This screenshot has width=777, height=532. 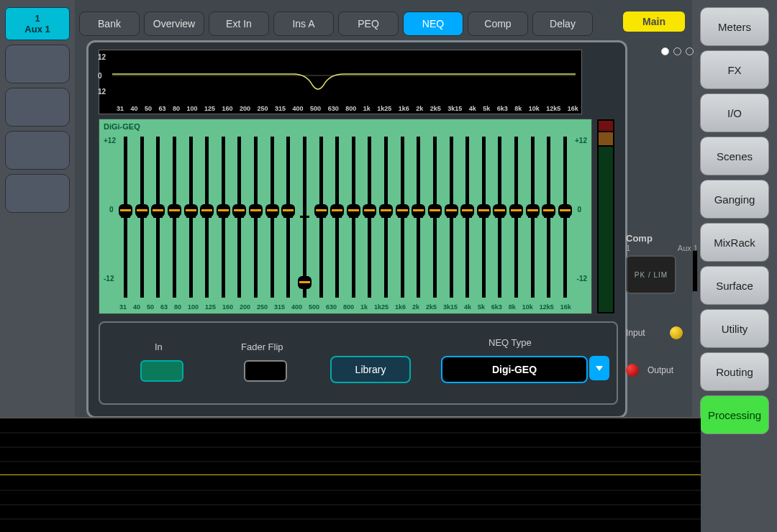 I want to click on freq-label: 1k6, so click(x=400, y=307).